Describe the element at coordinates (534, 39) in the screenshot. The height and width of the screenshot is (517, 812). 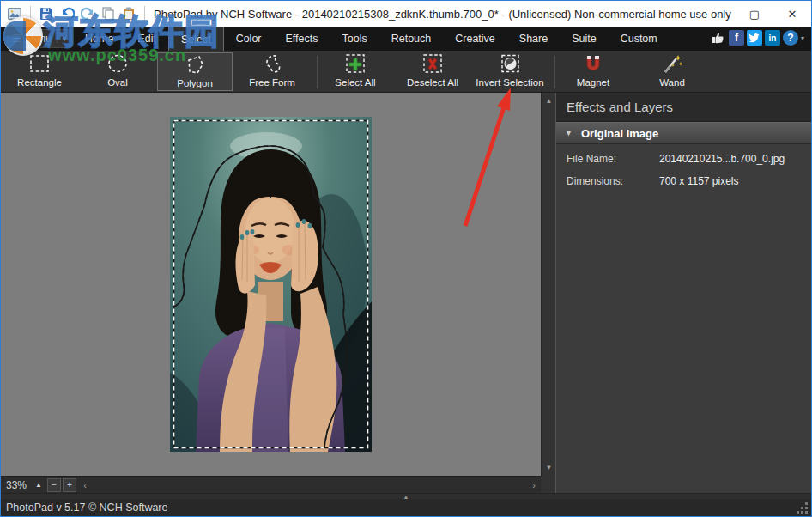
I see `tab-share: Share` at that location.